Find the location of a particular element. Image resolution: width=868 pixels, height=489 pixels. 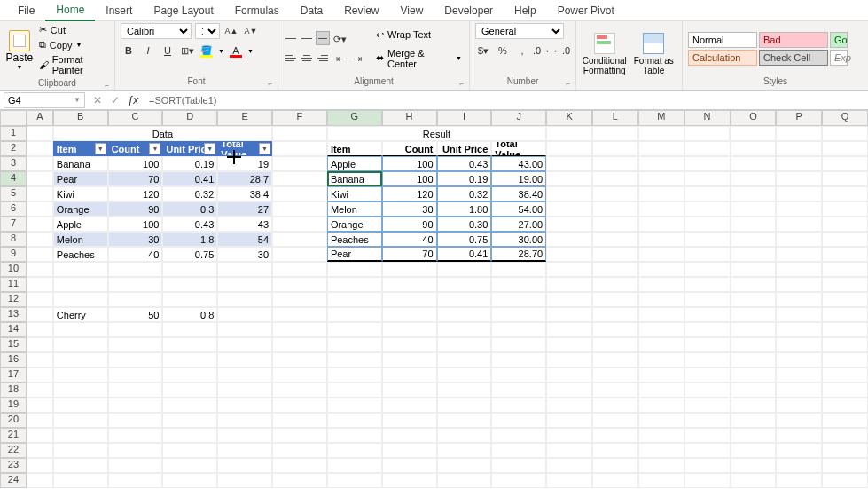

wrap-text-button: ↩Wrap Text is located at coordinates (418, 35).